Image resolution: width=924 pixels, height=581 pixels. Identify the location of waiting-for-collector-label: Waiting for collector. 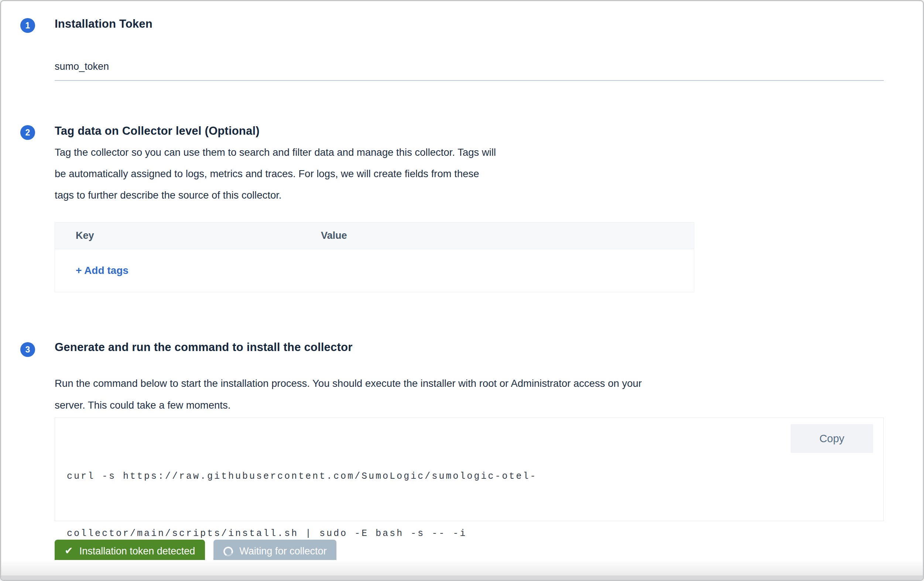
(283, 551).